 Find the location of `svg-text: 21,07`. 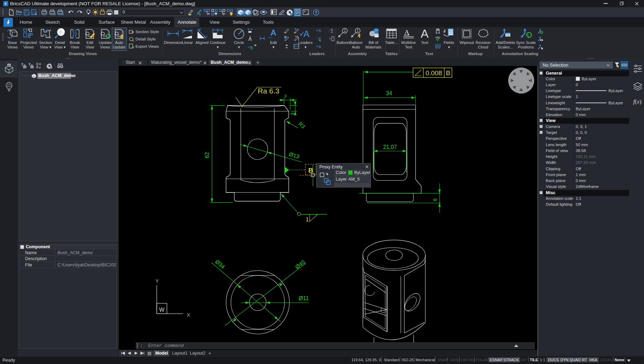

svg-text: 21,07 is located at coordinates (390, 147).